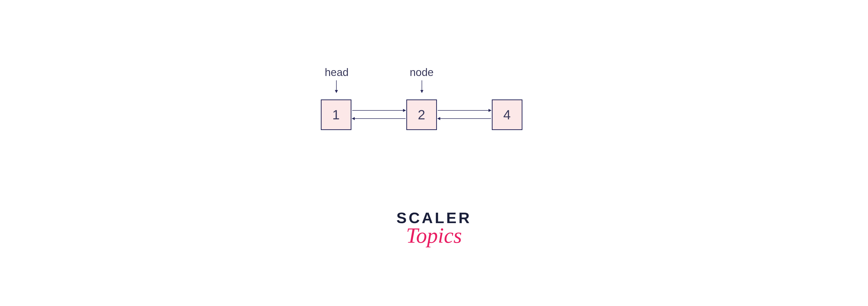  What do you see at coordinates (434, 228) in the screenshot?
I see `scaler-topics-logo: SCALER Topics` at bounding box center [434, 228].